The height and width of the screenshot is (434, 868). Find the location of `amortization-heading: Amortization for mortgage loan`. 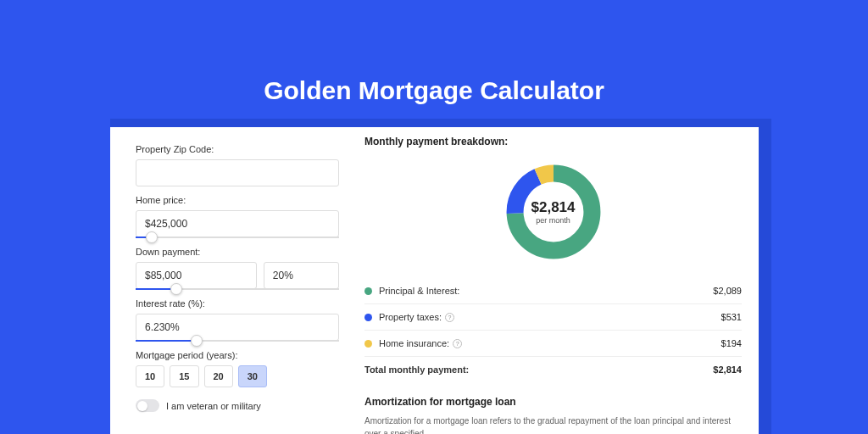

amortization-heading: Amortization for mortgage loan is located at coordinates (553, 402).